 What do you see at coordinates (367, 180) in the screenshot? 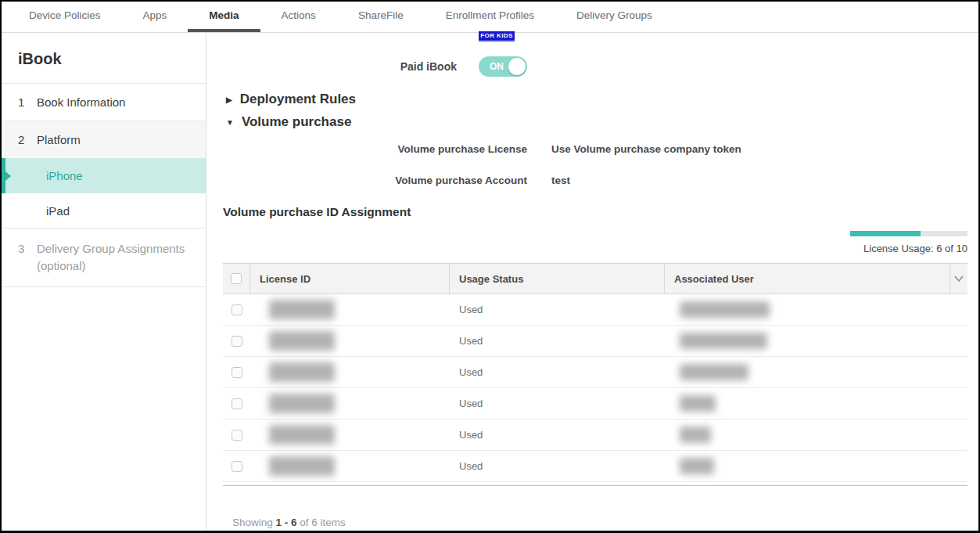
I see `field-label: Volume purchase Account` at bounding box center [367, 180].